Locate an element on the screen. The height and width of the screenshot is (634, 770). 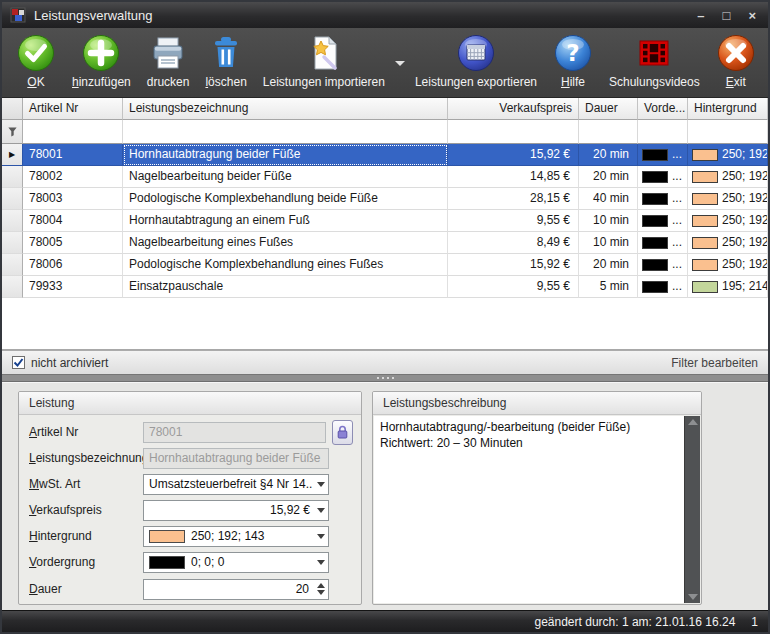
scroll-up-icon is located at coordinates (693, 422).